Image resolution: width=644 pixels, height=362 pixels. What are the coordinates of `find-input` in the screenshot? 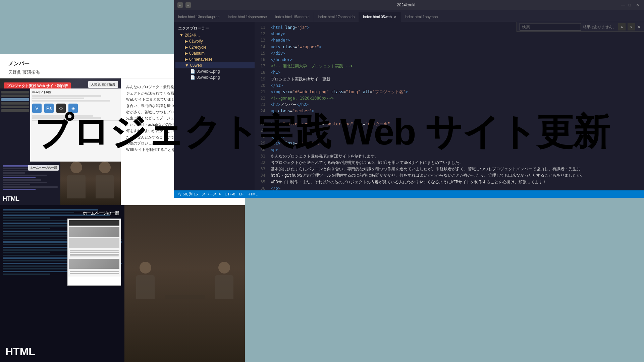 It's located at (550, 27).